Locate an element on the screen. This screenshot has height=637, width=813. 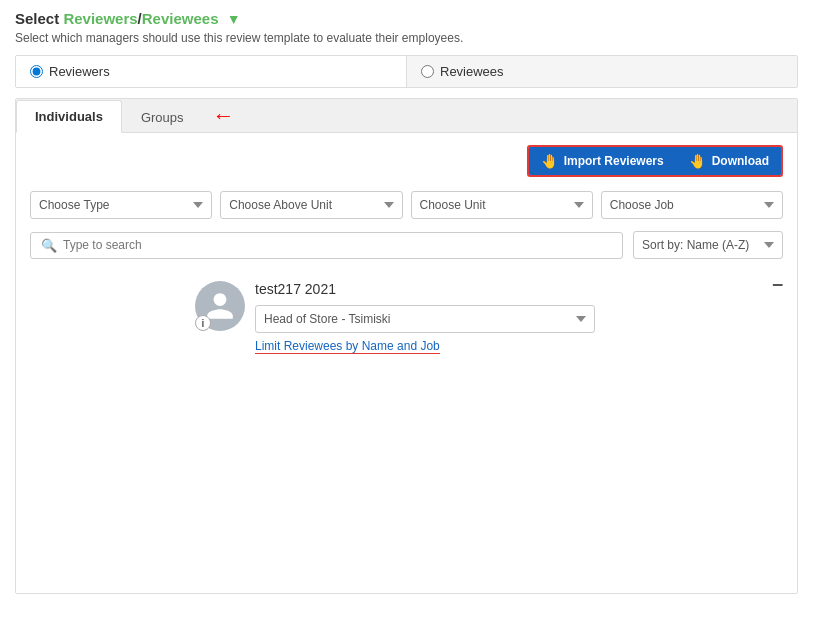
tab-individuals: Individuals is located at coordinates (69, 116).